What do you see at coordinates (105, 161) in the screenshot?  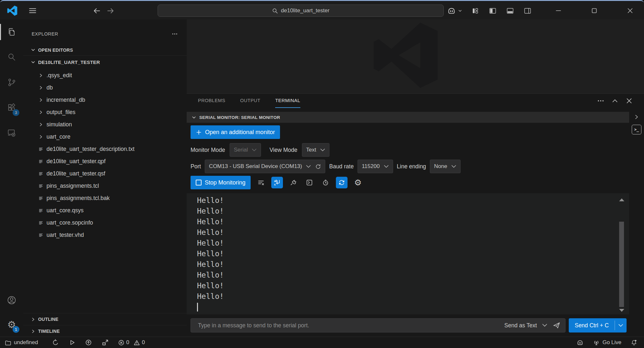 I see `tree-item: de10lite_uart_tester.qpf` at bounding box center [105, 161].